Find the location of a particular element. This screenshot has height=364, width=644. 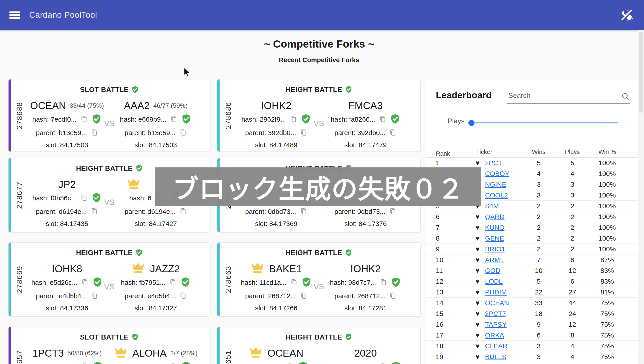

ticker-link: ARM1 is located at coordinates (494, 260).